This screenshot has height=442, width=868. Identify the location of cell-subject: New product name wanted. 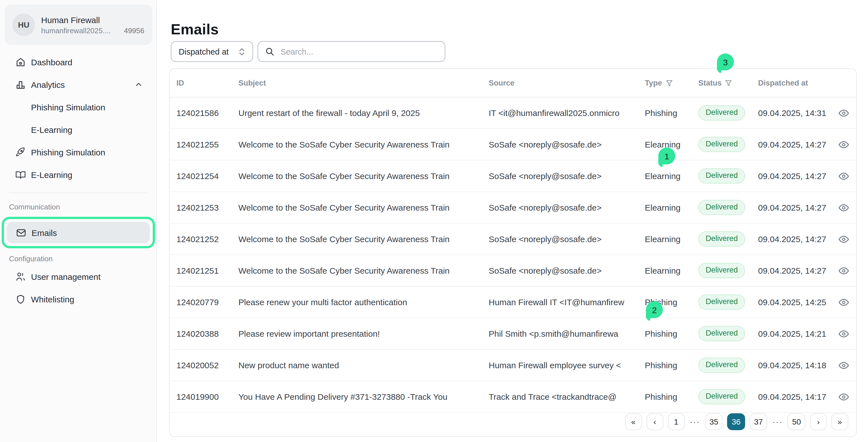
(364, 365).